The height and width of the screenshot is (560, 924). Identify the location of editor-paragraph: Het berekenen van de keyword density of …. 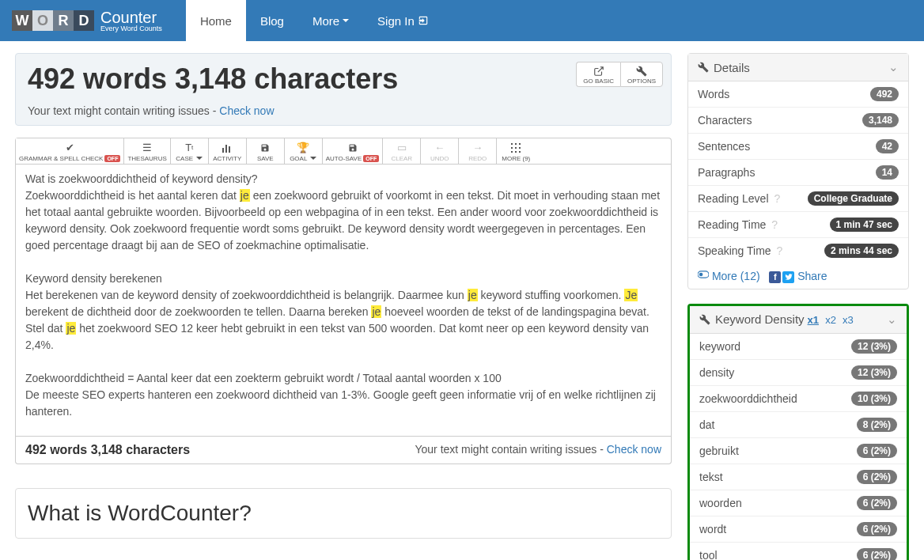
(343, 320).